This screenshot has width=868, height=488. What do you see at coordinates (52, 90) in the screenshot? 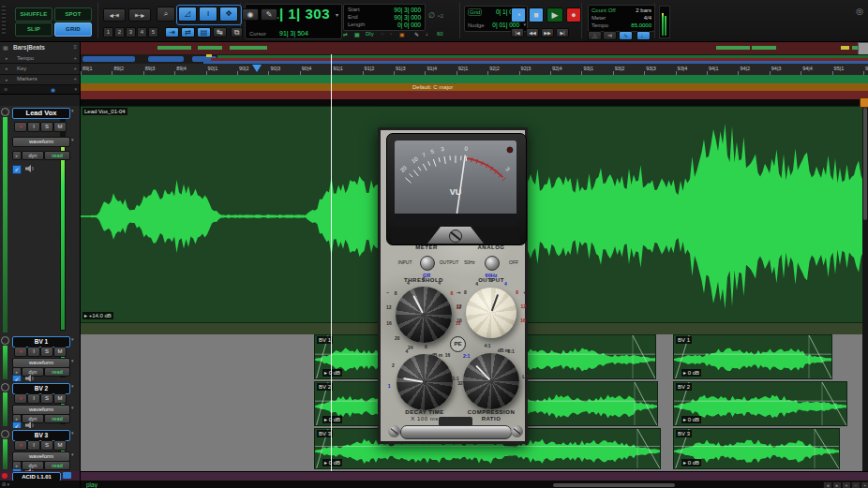
I see `sidebar-link-icon: ◉` at bounding box center [52, 90].